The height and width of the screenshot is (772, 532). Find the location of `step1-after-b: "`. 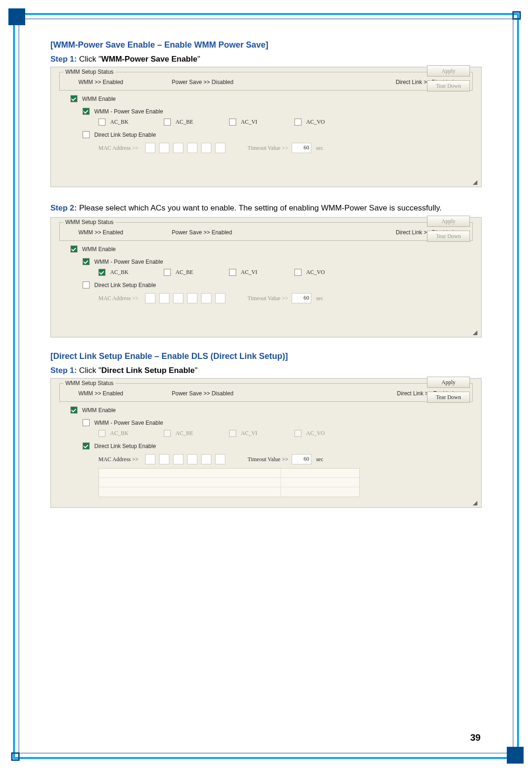

step1-after-b: " is located at coordinates (196, 371).